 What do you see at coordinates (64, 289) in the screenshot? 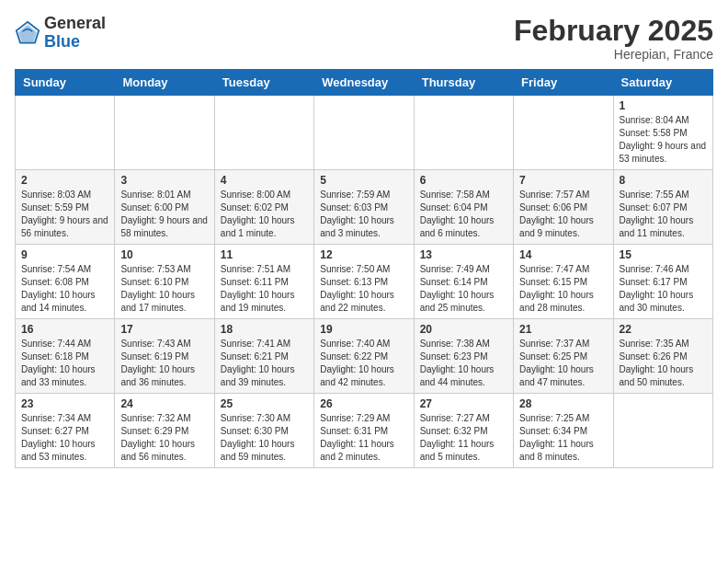
I see `day-info: Sunrise: 7:54 AM Sunset: 6:08 PM Dayligh…` at bounding box center [64, 289].